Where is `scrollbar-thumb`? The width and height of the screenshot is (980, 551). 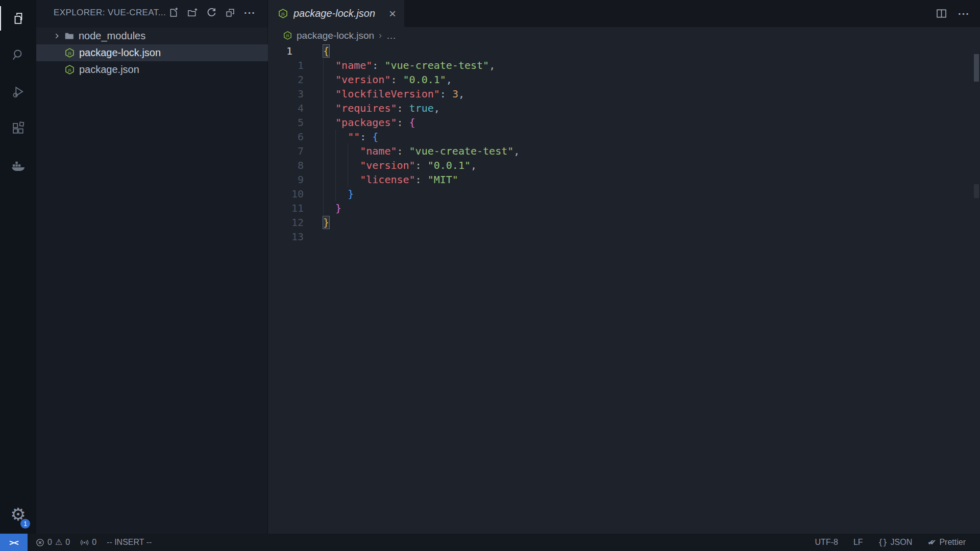 scrollbar-thumb is located at coordinates (976, 68).